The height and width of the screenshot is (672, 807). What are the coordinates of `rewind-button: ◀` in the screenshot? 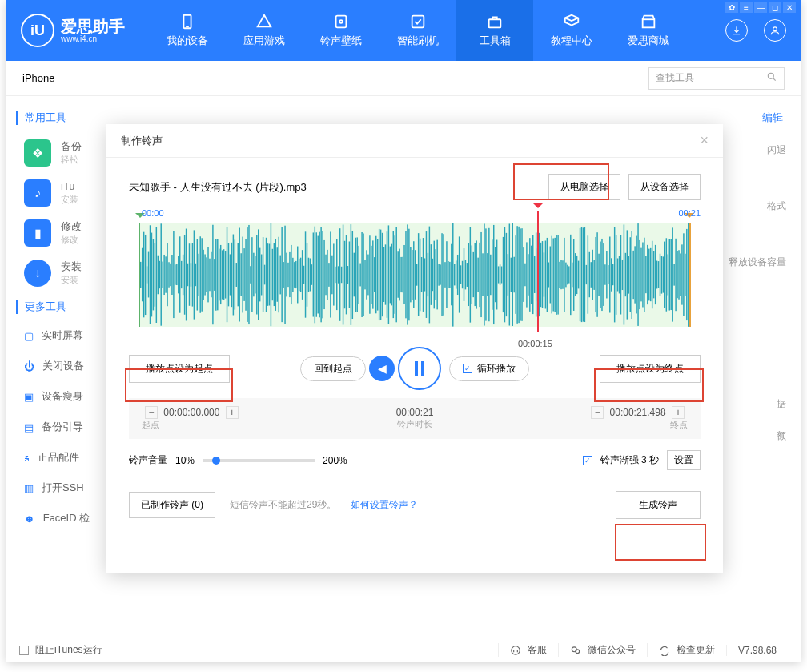 It's located at (382, 368).